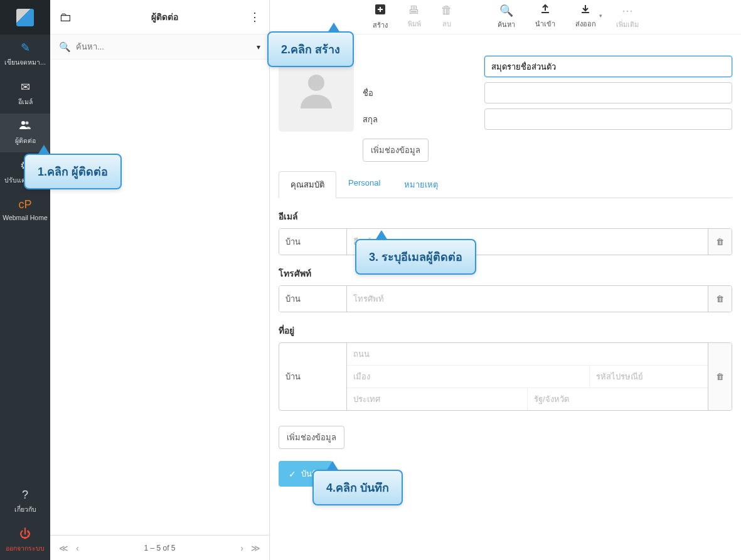 The image size is (741, 560). I want to click on plus-square-icon, so click(380, 11).